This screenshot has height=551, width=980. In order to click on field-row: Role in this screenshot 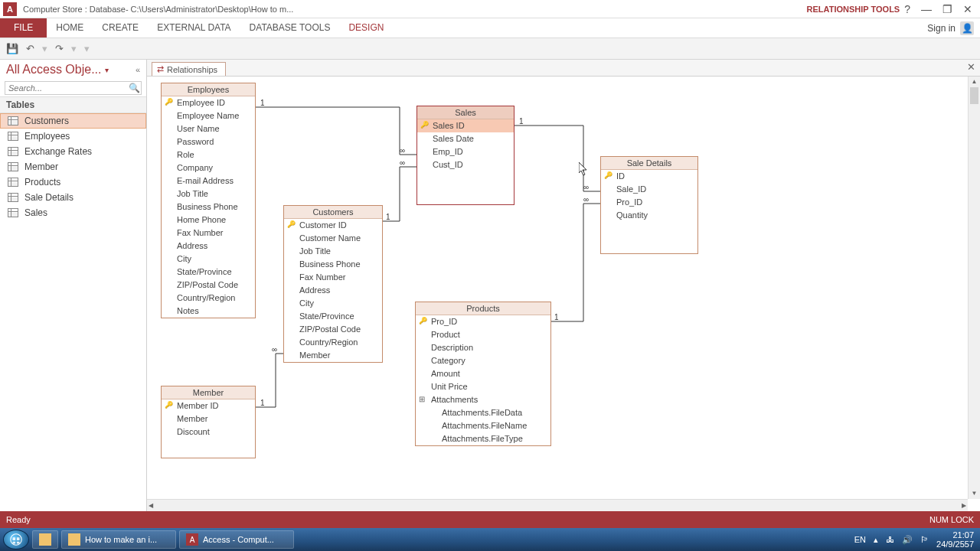, I will do `click(208, 155)`.